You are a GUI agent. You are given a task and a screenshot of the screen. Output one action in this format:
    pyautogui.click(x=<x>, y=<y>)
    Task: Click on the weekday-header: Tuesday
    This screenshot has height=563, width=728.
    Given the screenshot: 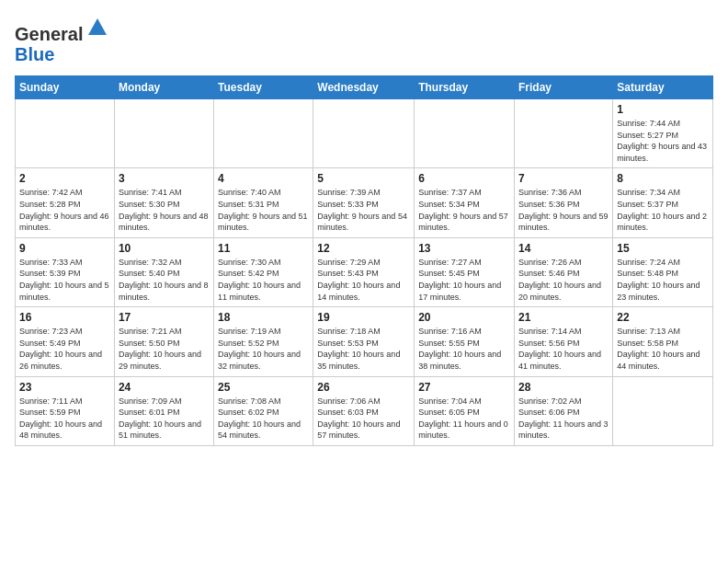 What is the action you would take?
    pyautogui.click(x=264, y=88)
    